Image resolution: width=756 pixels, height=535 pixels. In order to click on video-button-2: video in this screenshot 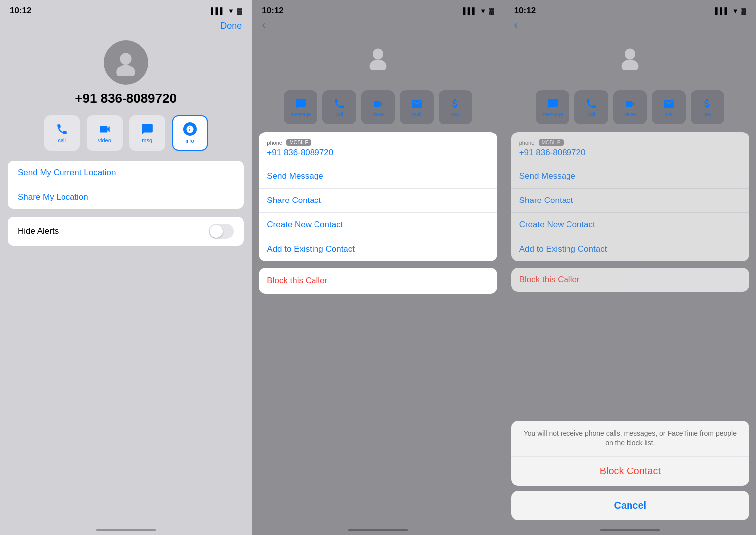, I will do `click(378, 107)`.